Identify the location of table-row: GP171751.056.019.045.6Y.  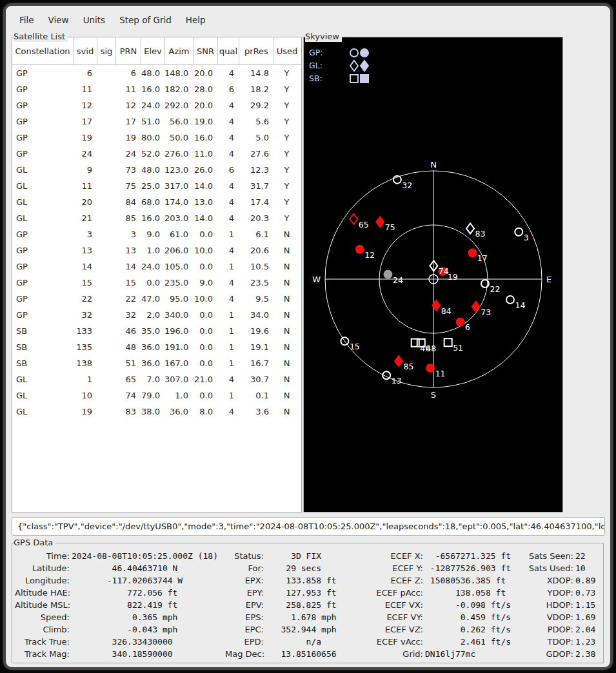
(157, 121).